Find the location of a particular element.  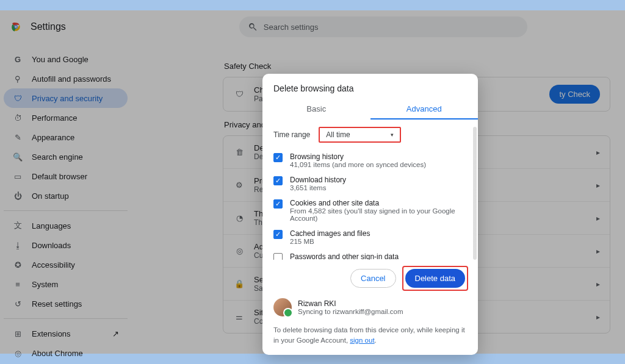

dialog-button-row: Cancel Delete data is located at coordinates (370, 277).